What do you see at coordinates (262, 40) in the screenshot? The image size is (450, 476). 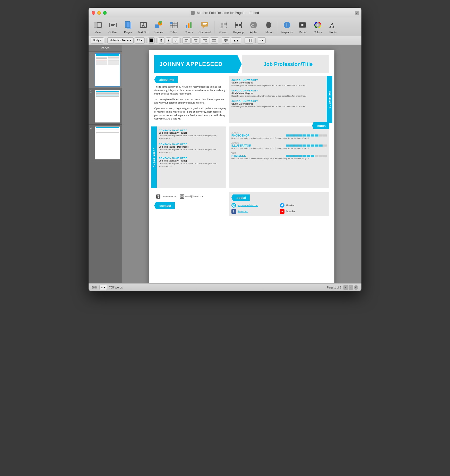 I see `list-btn: ≡ ▾` at bounding box center [262, 40].